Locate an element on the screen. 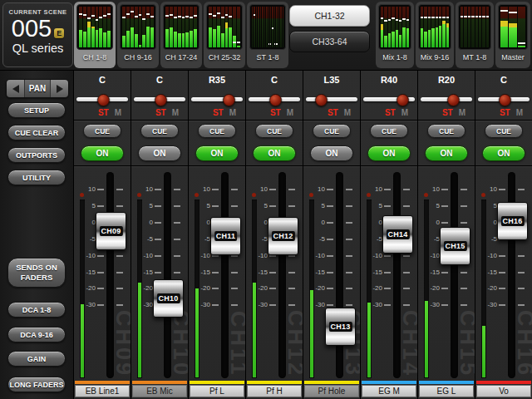  setup-button: SETUP is located at coordinates (37, 110).